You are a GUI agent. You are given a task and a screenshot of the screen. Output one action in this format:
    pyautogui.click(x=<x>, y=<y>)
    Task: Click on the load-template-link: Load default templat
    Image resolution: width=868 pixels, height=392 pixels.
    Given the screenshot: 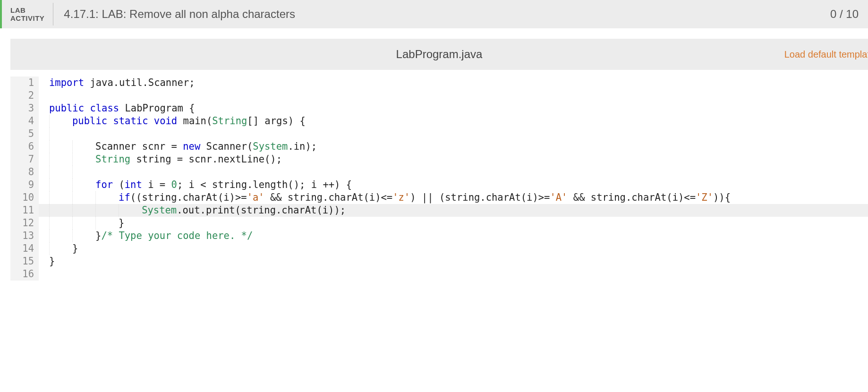 What is the action you would take?
    pyautogui.click(x=826, y=55)
    